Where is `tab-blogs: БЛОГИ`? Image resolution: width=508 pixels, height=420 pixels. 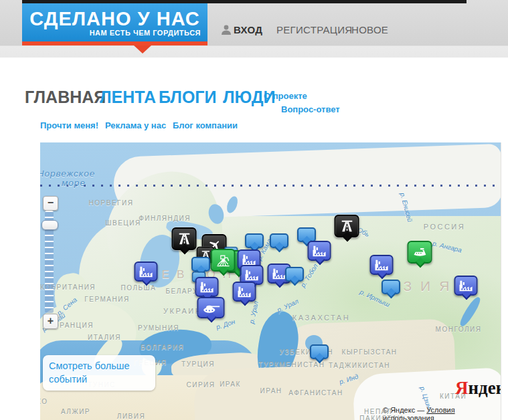 tab-blogs: БЛОГИ is located at coordinates (187, 98).